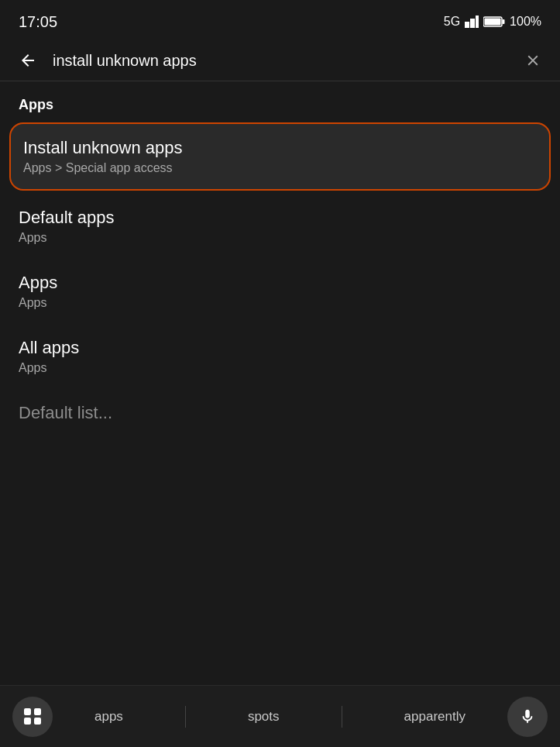  I want to click on bottom-keyboard-bar: apps spots apparently, so click(280, 716).